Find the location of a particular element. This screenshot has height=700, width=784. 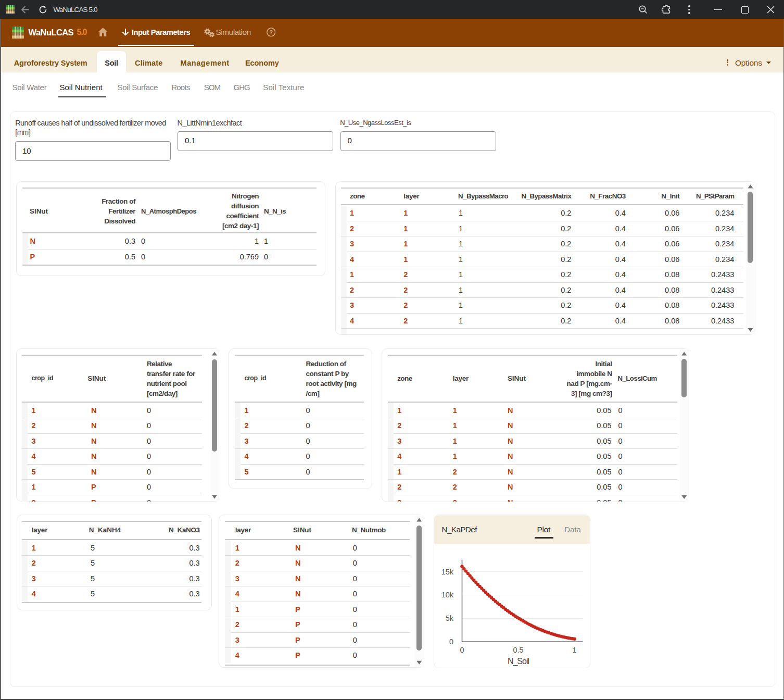

svg-text: 5k is located at coordinates (450, 618).